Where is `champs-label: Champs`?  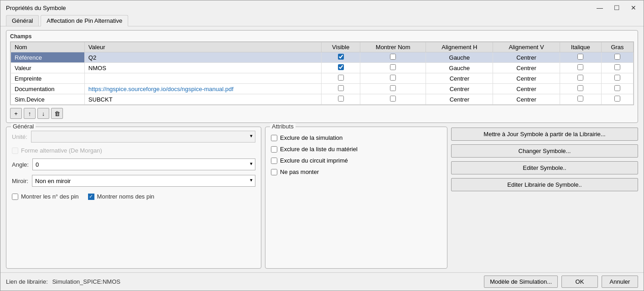 champs-label: Champs is located at coordinates (322, 36).